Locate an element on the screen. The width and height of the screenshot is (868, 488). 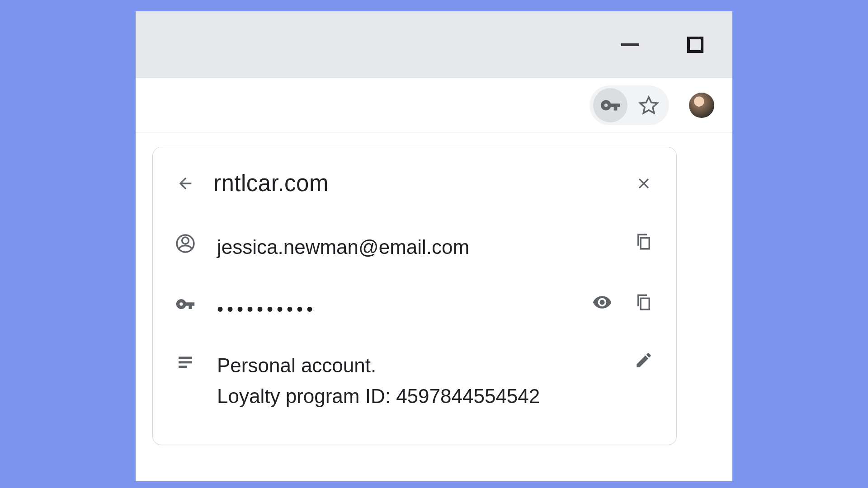
password-manager-button is located at coordinates (610, 105).